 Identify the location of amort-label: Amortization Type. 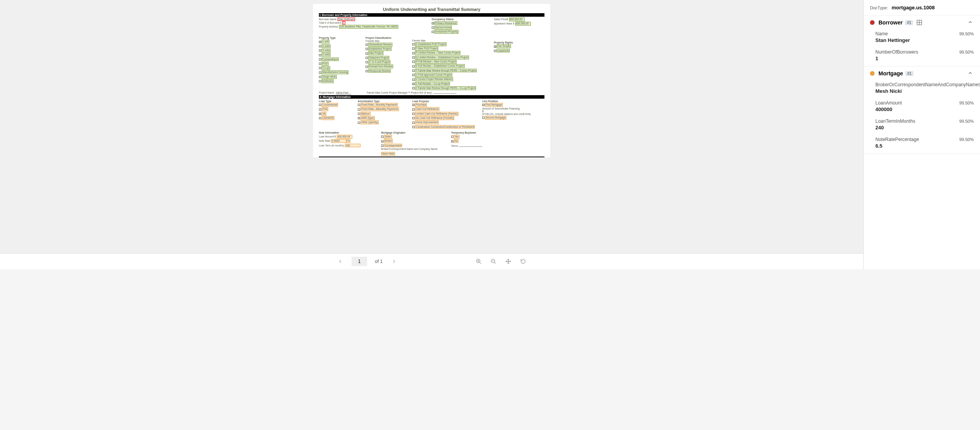
(383, 101).